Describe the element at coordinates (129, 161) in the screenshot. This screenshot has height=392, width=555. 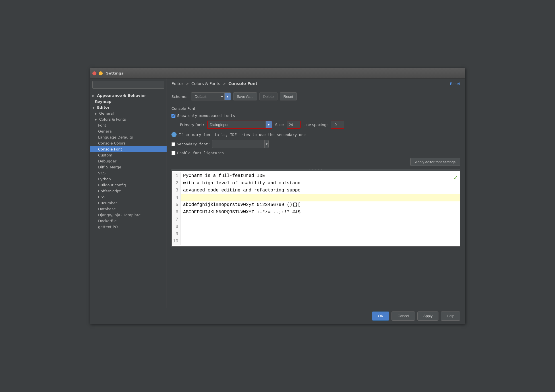
I see `sidebar-item-debugger: Debugger` at that location.